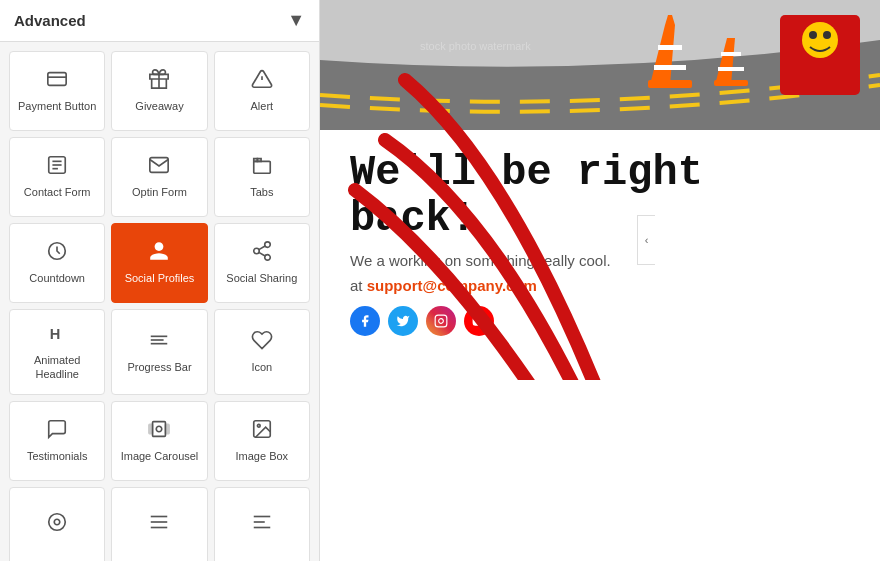 The image size is (880, 561). What do you see at coordinates (56, 334) in the screenshot?
I see `svg-text: H` at bounding box center [56, 334].